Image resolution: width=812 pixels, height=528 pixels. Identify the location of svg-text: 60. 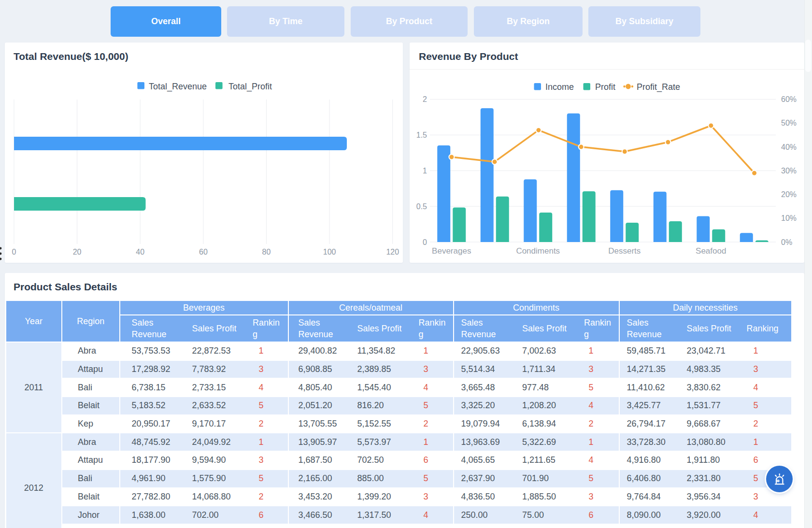
(203, 252).